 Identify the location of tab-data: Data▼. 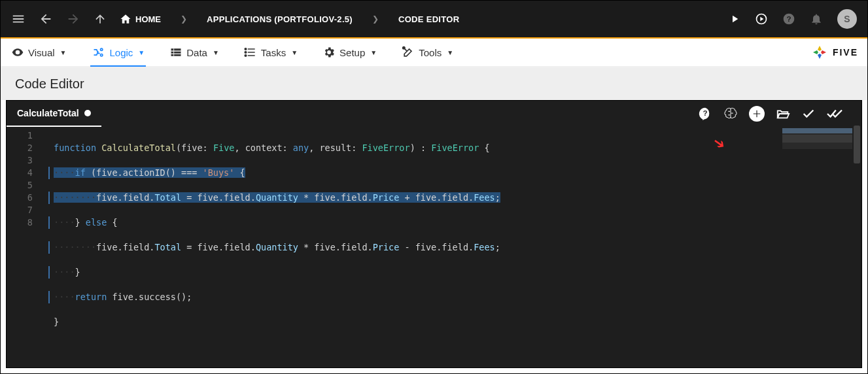
(194, 52).